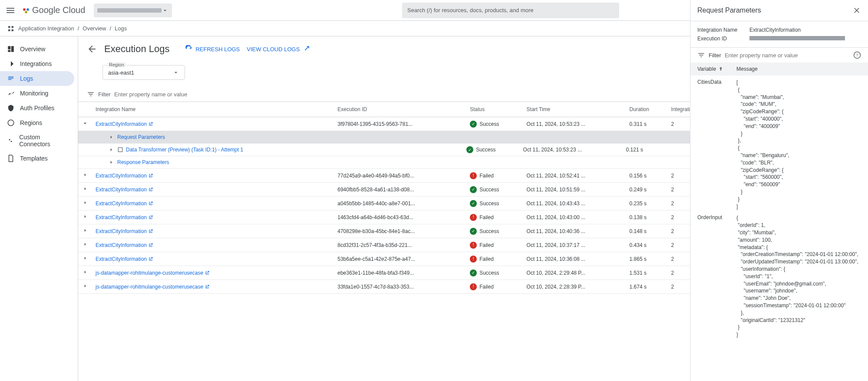  I want to click on column-header: Status, so click(495, 109).